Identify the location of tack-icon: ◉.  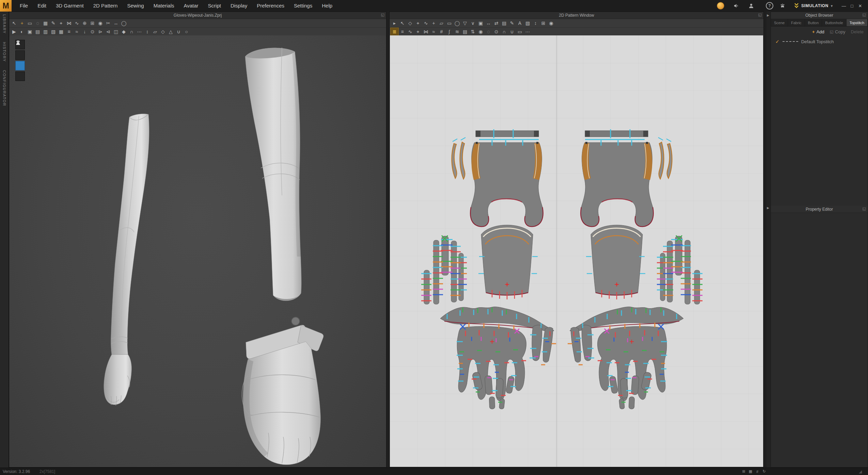
(100, 23).